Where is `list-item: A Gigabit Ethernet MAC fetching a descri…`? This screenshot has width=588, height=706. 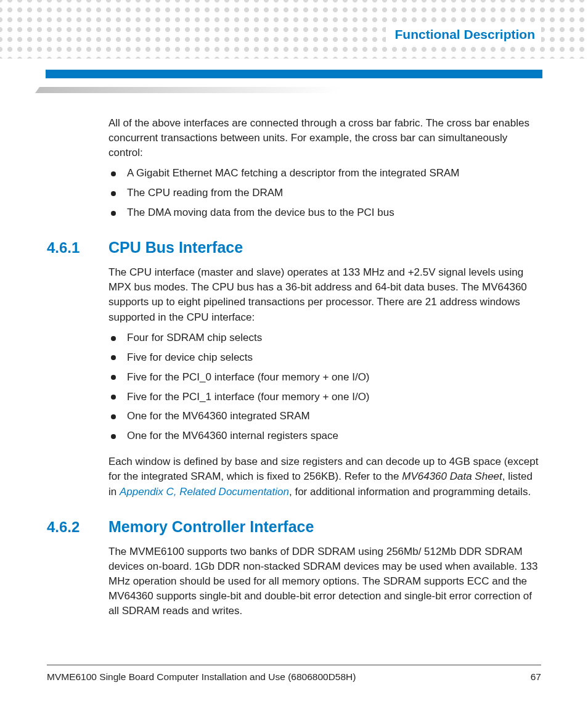
list-item: A Gigabit Ethernet MAC fetching a descri… is located at coordinates (325, 174).